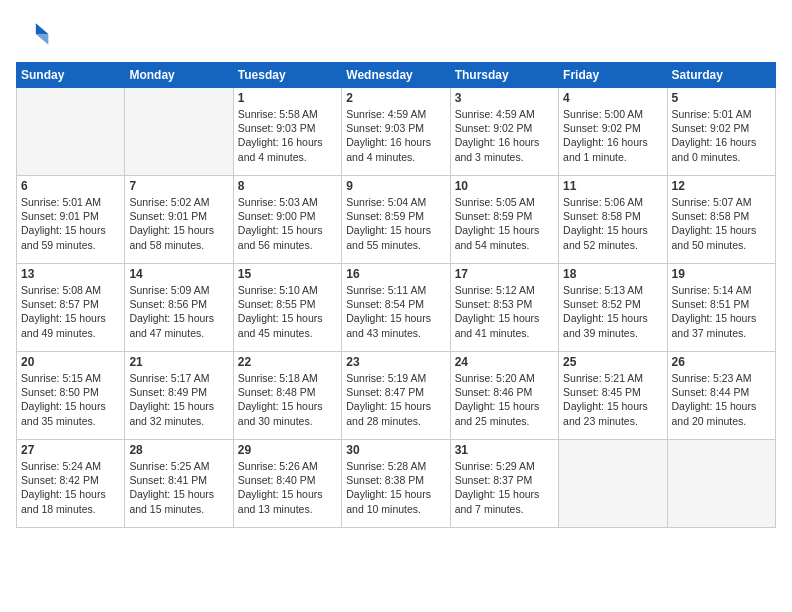  Describe the element at coordinates (722, 186) in the screenshot. I see `day-number: 12` at that location.